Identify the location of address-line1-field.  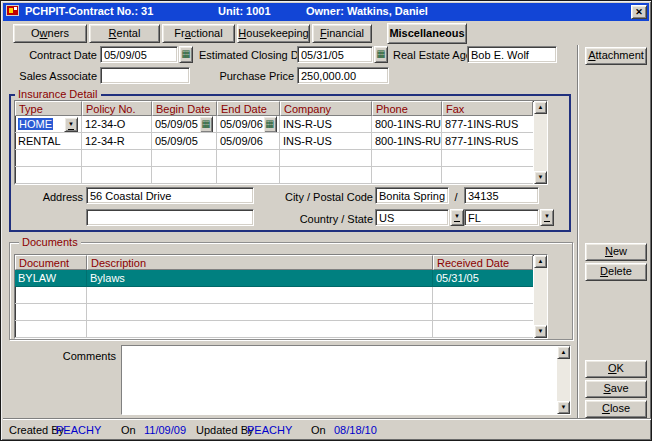
(170, 196).